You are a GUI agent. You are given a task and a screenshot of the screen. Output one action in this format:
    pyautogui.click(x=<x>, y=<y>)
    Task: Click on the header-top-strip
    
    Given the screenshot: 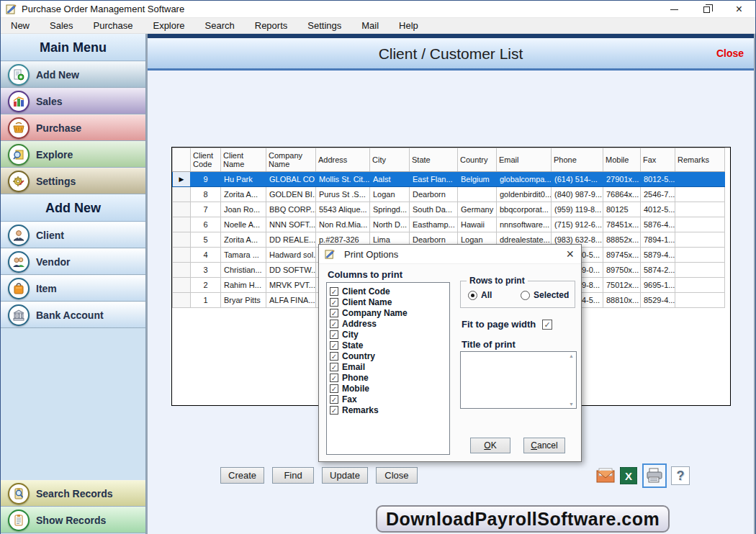 What is the action you would take?
    pyautogui.click(x=451, y=36)
    